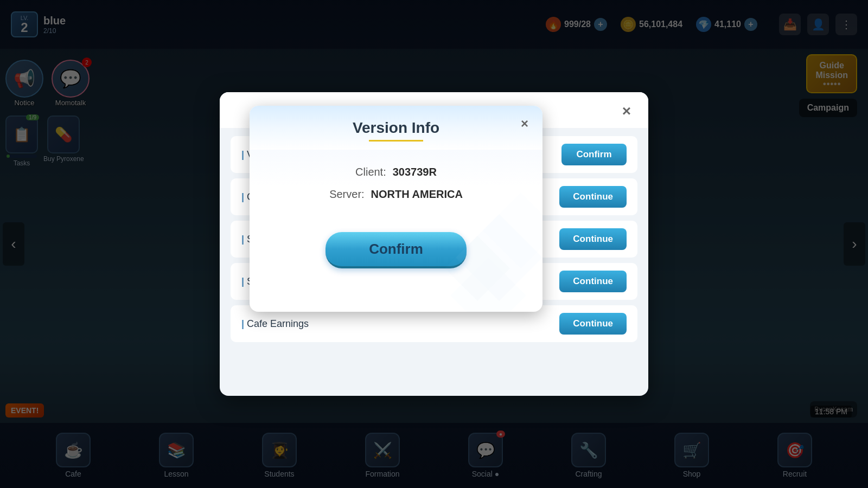 This screenshot has height=488, width=868. Describe the element at coordinates (371, 172) in the screenshot. I see `client-label: Client:` at that location.